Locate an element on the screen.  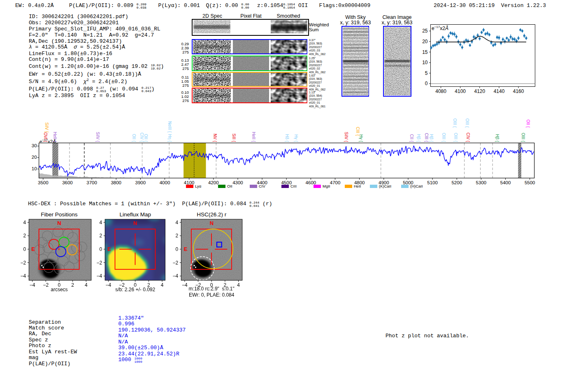
svg-text: NV { is located at coordinates (215, 138).